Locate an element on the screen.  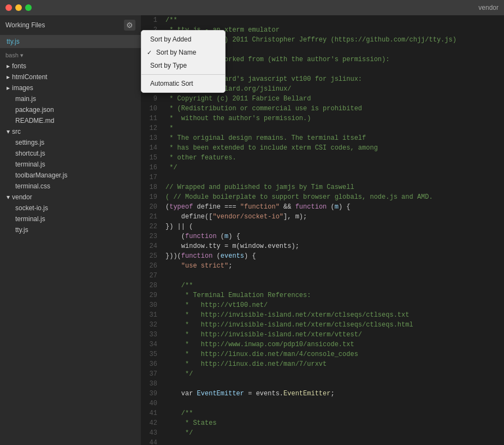
line-code: }) || ( is located at coordinates (333, 227).